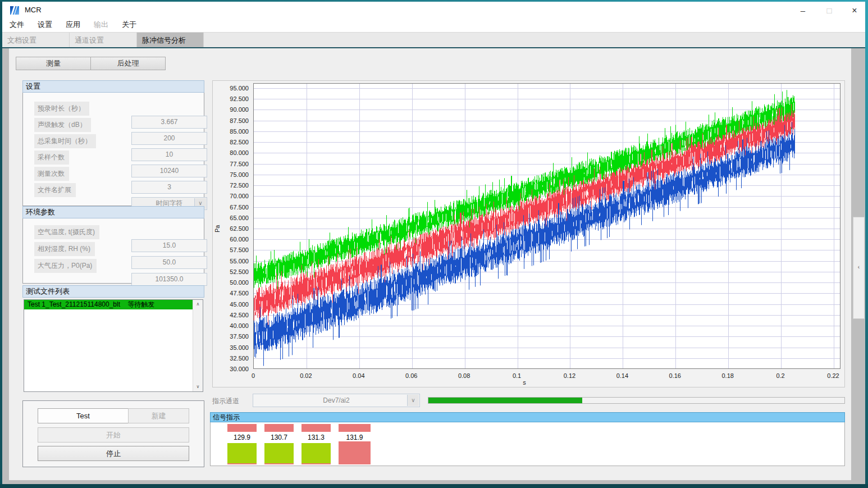 This screenshot has width=868, height=488. I want to click on menu-item-4: 关于, so click(129, 25).